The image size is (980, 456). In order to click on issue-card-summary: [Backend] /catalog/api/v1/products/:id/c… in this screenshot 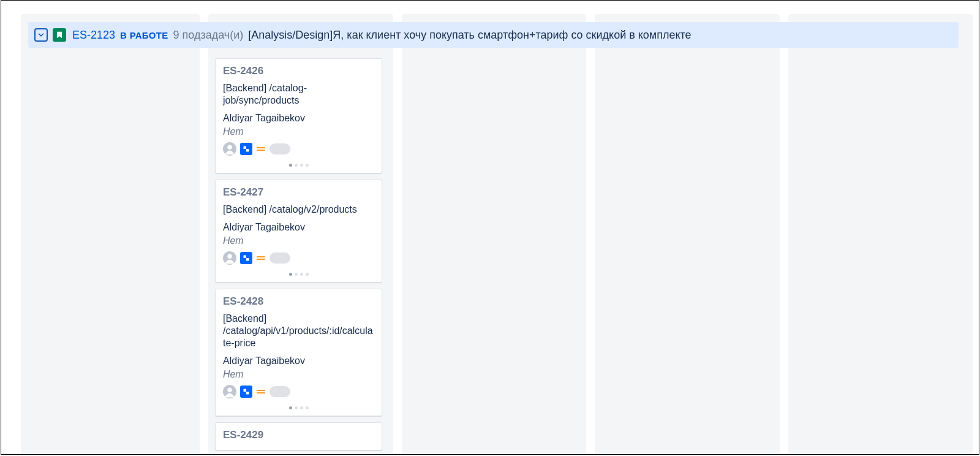, I will do `click(299, 331)`.